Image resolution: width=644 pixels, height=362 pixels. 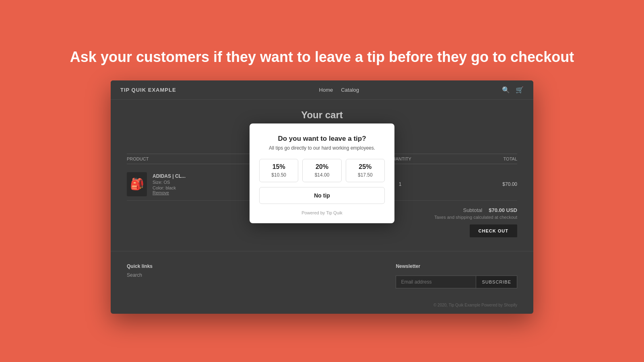 I want to click on tip-amt-25: $17.50, so click(x=365, y=175).